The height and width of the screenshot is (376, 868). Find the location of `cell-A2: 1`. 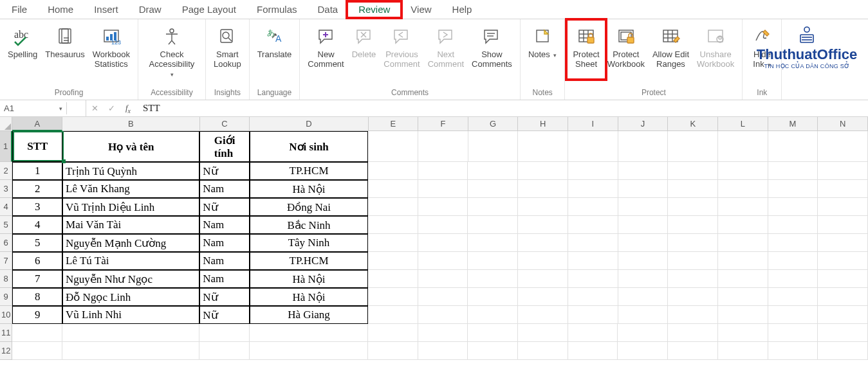

cell-A2: 1 is located at coordinates (37, 171).